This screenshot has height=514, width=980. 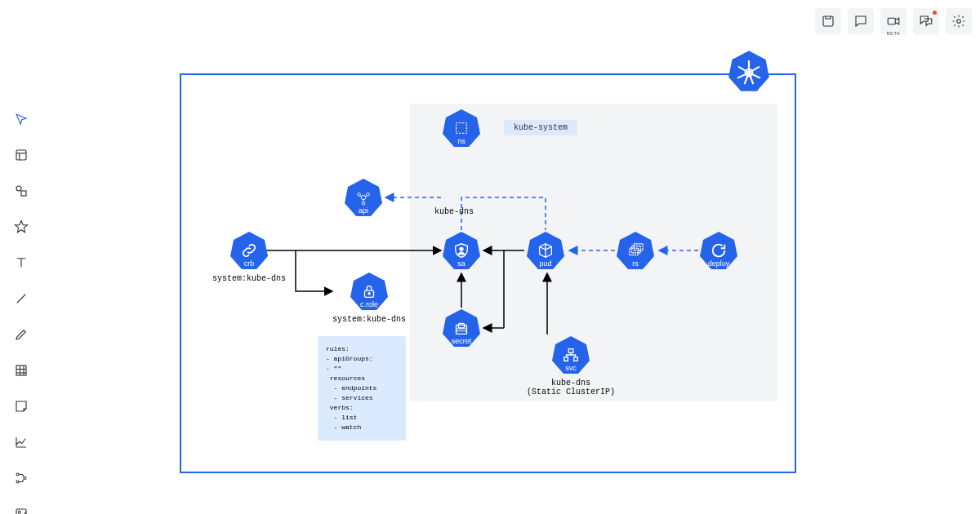 I want to click on node-crole: c.role system:kube-dns, so click(x=369, y=297).